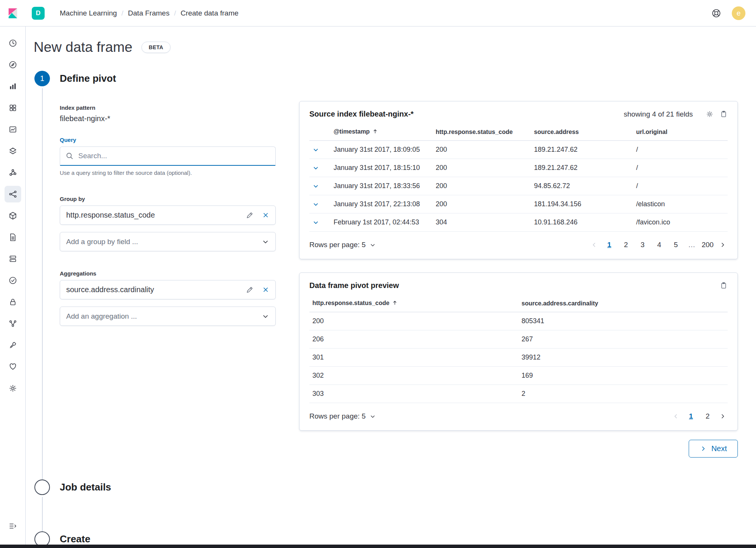  I want to click on index-pattern-label: Index pattern, so click(168, 107).